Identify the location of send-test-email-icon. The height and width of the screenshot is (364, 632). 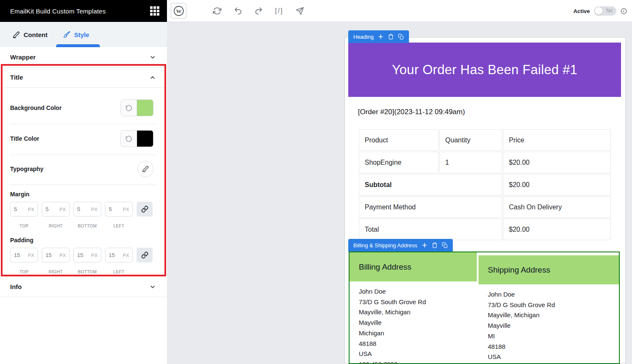
(300, 11).